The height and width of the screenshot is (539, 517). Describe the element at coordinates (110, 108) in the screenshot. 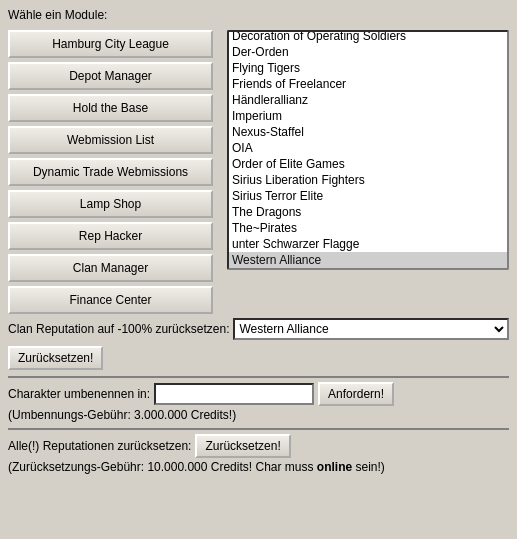

I see `hold-the-base-button: Hold the Base` at that location.